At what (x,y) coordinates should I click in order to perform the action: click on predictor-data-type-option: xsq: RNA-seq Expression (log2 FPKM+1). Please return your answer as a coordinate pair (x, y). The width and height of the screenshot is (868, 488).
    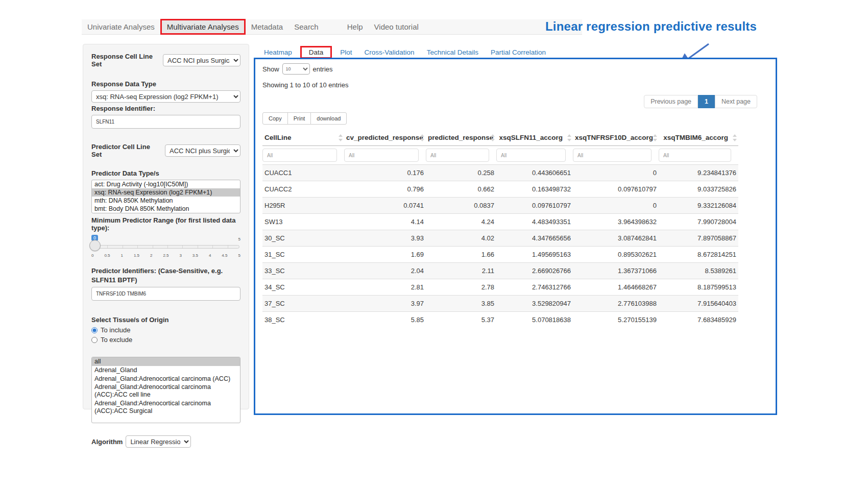
    Looking at the image, I should click on (166, 192).